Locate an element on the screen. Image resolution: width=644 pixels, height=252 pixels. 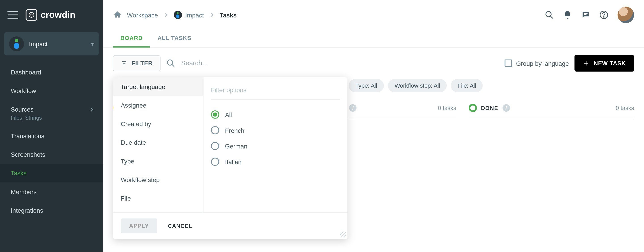
filter-option: Italian is located at coordinates (276, 162).